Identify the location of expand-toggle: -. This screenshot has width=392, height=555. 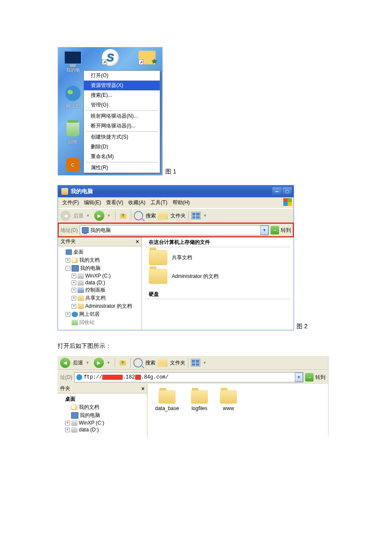
(68, 269).